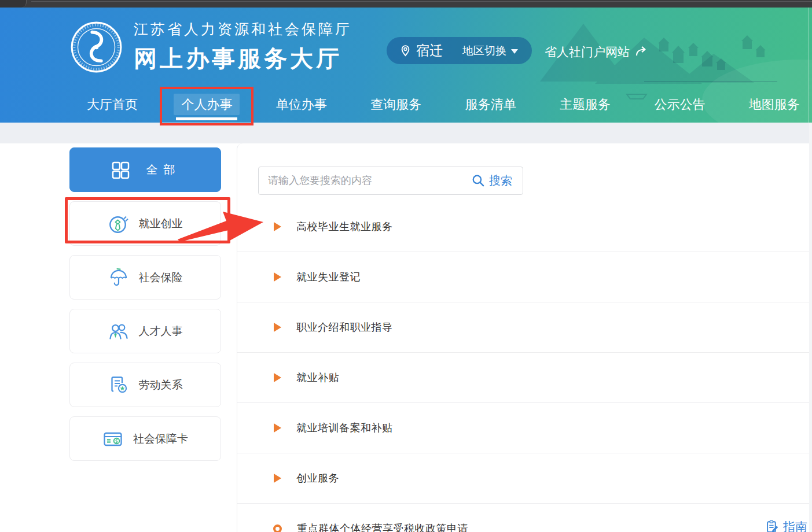 The height and width of the screenshot is (532, 812). I want to click on org-name: 江苏省人力资源和社会保障厅, so click(243, 29).